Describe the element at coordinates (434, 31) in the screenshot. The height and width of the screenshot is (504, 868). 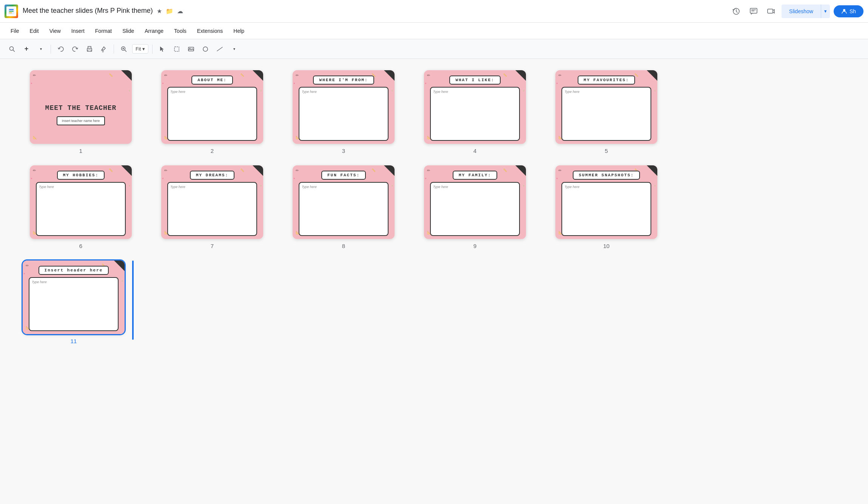
I see `menu-bar: File Edit View Insert Format Slide Arran…` at that location.